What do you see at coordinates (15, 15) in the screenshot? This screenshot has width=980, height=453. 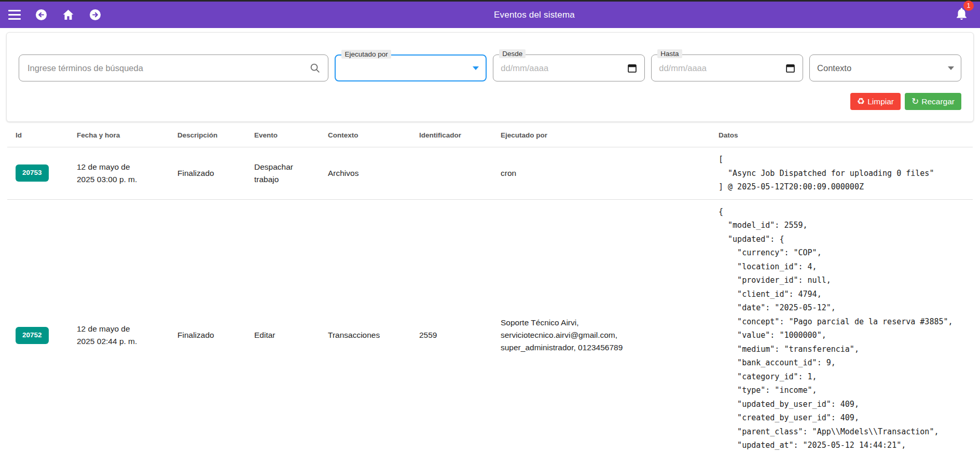 I see `menu-button` at bounding box center [15, 15].